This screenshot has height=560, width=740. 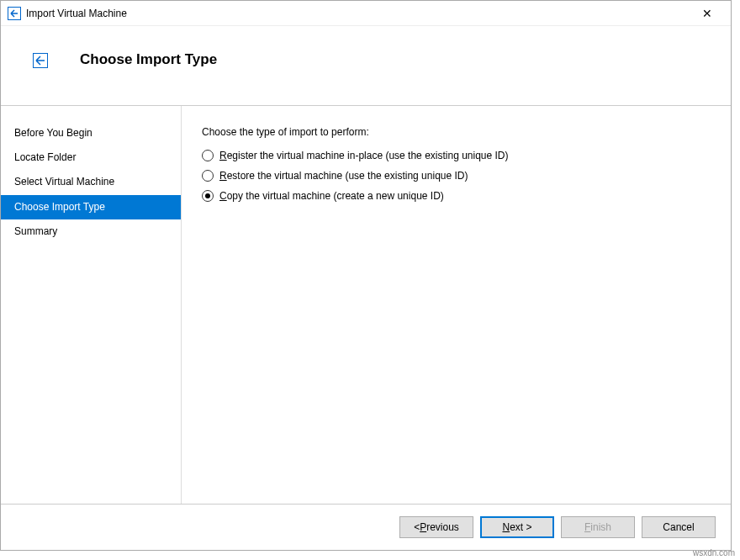 I want to click on radio-register-in-place: Register the virtual machine in-place (u…, so click(x=456, y=156).